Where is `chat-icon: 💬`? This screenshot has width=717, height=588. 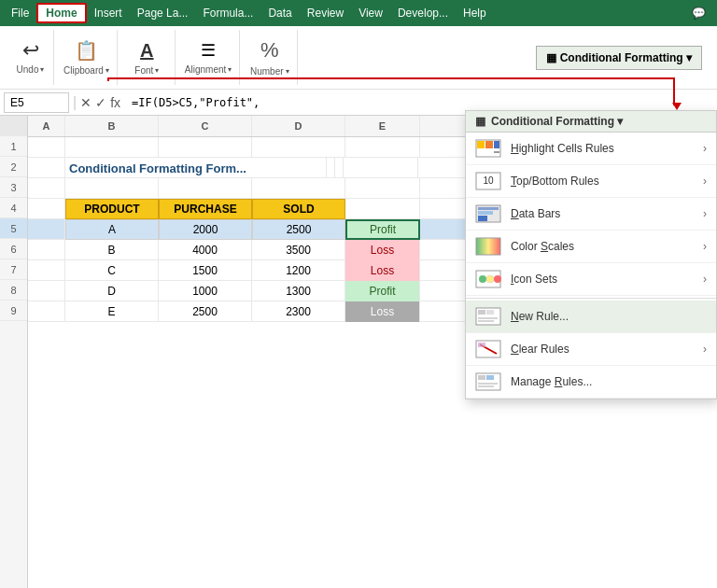
chat-icon: 💬 is located at coordinates (698, 13).